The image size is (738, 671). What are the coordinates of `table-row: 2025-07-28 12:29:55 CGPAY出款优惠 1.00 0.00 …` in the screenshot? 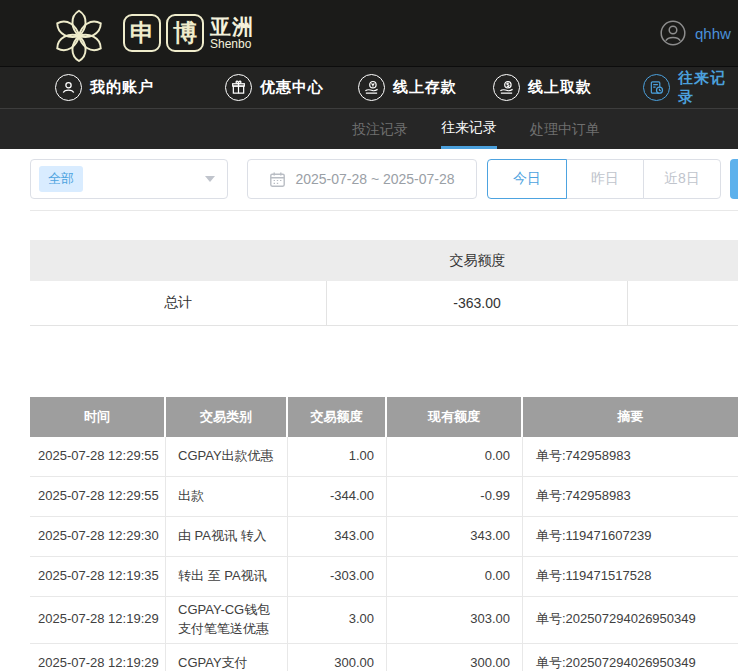 It's located at (384, 457).